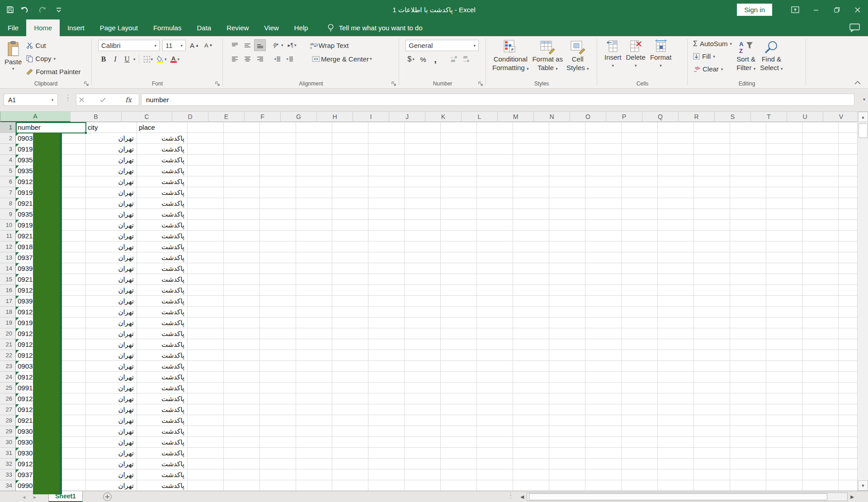 This screenshot has width=868, height=502. Describe the element at coordinates (31, 99) in the screenshot. I see `name-box: A1 ▾` at that location.